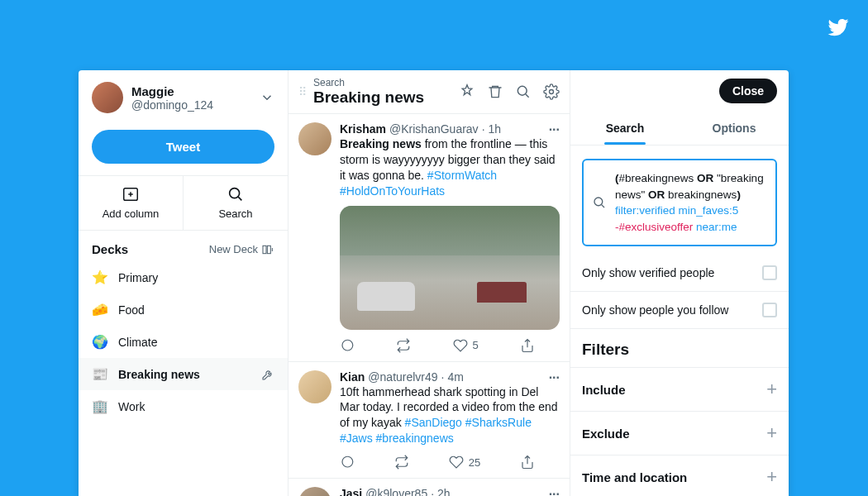  I want to click on tweet-author-name: Jasi, so click(351, 491).